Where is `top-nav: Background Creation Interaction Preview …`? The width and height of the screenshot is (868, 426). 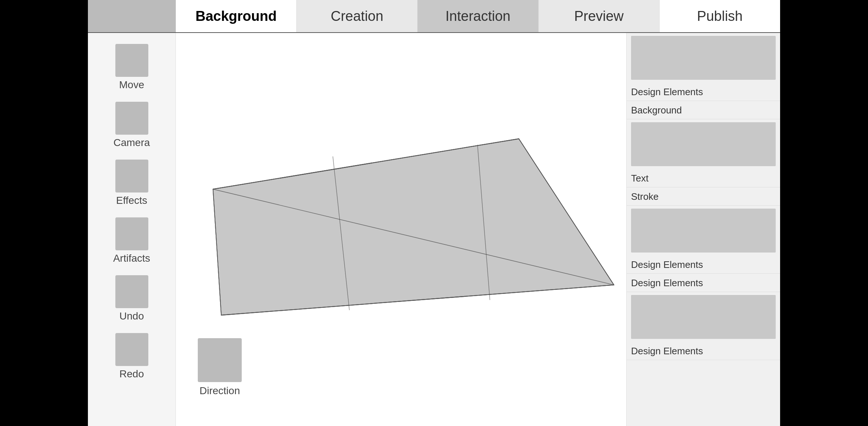
top-nav: Background Creation Interaction Preview … is located at coordinates (434, 16).